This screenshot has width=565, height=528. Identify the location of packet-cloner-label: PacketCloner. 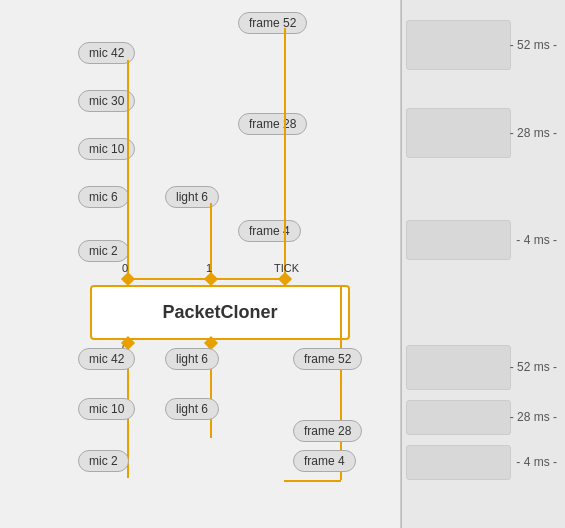
(220, 312).